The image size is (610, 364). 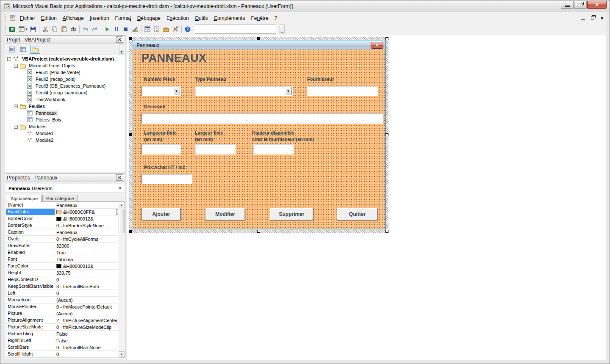 What do you see at coordinates (135, 29) in the screenshot?
I see `design-mode-icon` at bounding box center [135, 29].